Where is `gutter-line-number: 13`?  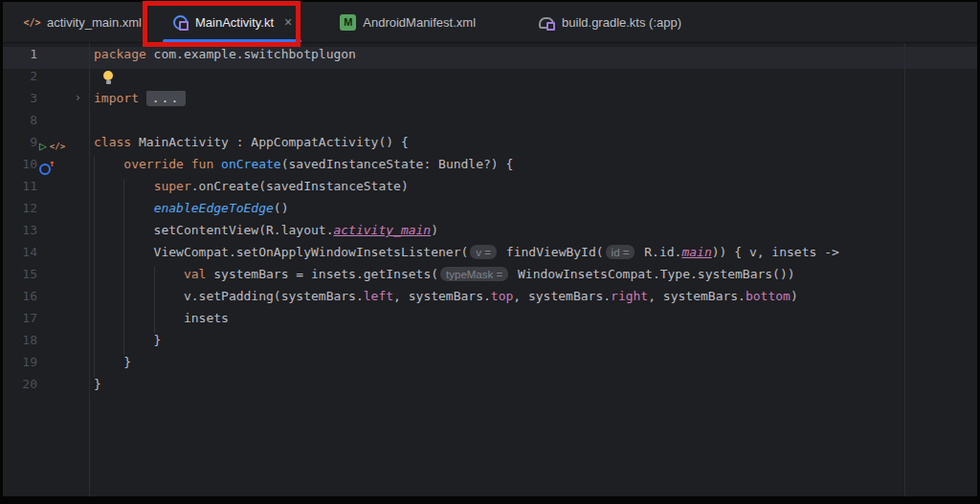
gutter-line-number: 13 is located at coordinates (46, 233).